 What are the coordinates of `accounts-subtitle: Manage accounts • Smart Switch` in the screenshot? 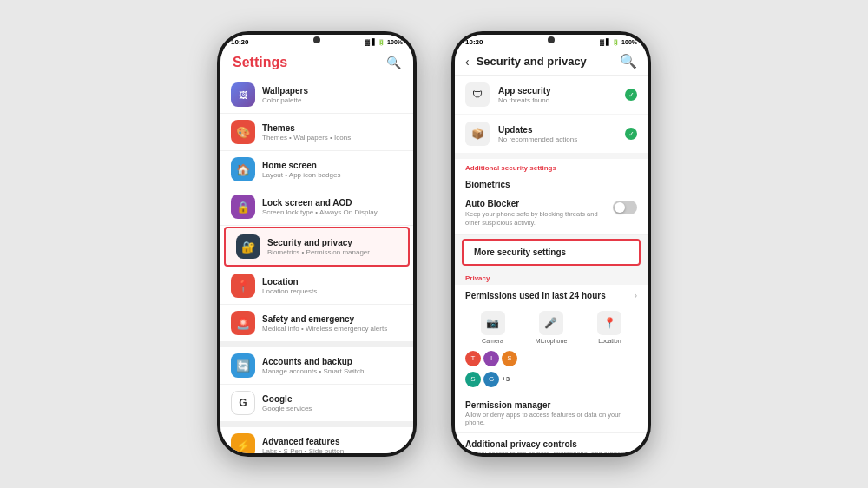 It's located at (332, 372).